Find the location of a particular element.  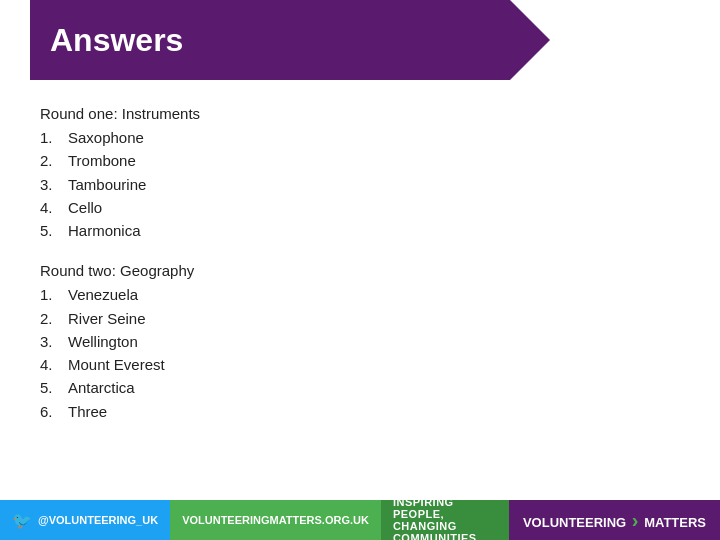

list-item: 3.Wellington is located at coordinates (360, 342).